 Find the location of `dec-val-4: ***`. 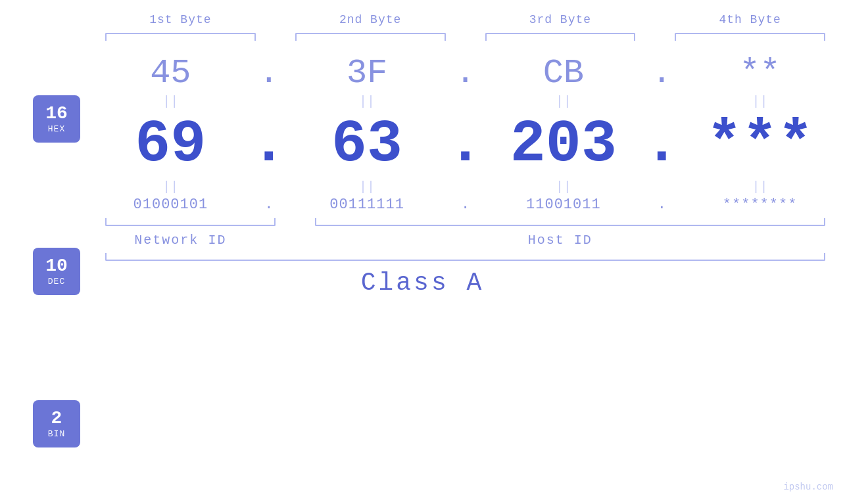

dec-val-4: *** is located at coordinates (760, 145).